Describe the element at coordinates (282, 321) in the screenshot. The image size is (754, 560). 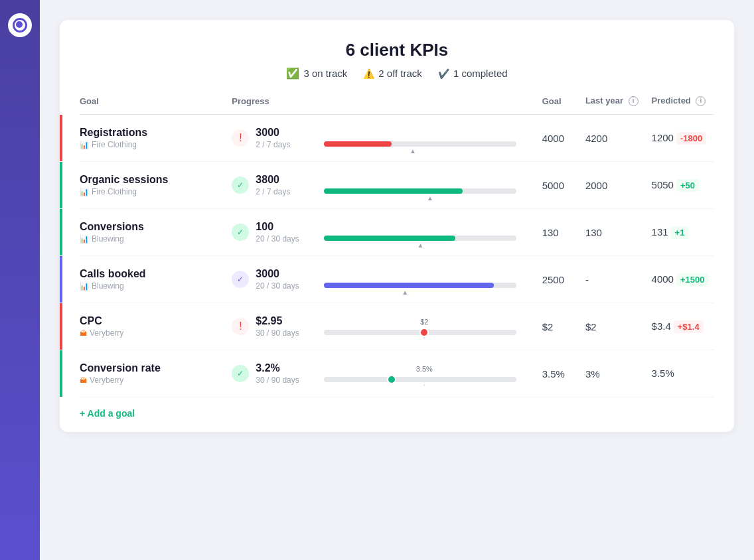
I see `progress-value: $2.95` at that location.